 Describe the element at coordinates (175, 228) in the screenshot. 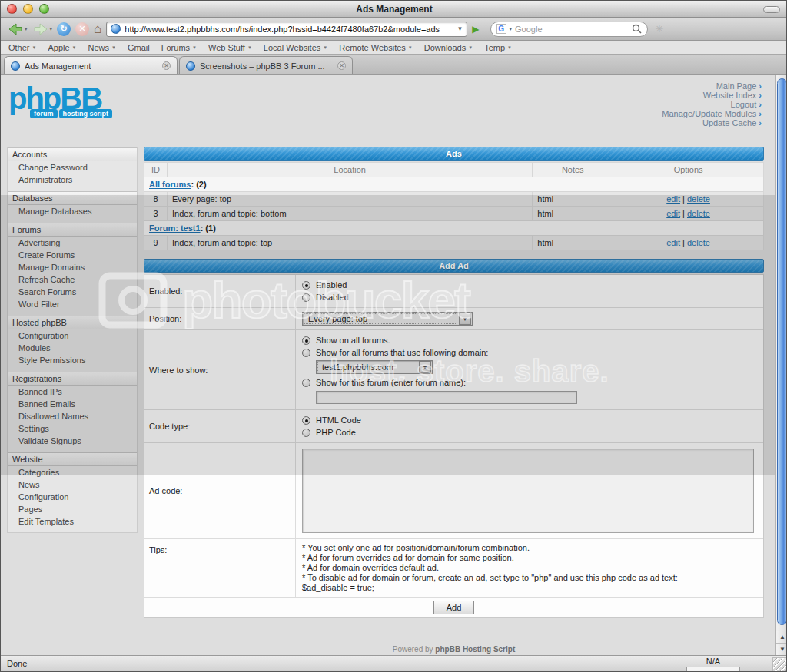

I see `forum-test1-link: Forum: test1` at that location.